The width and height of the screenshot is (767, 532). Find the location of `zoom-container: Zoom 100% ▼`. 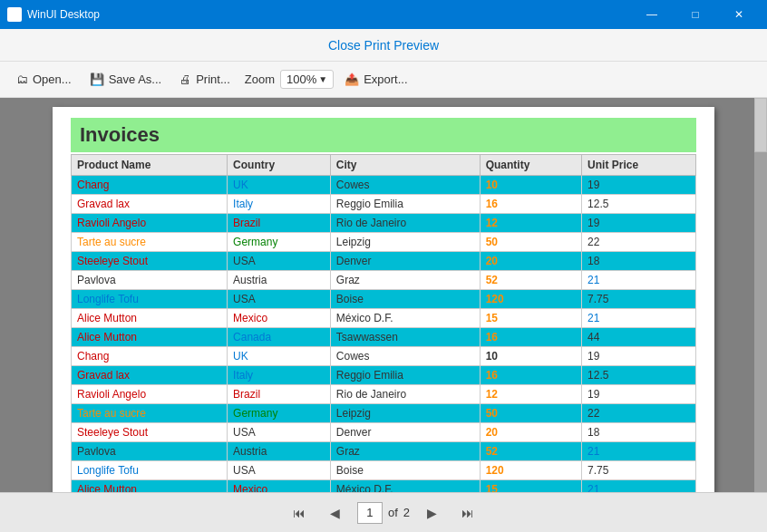

zoom-container: Zoom 100% ▼ is located at coordinates (289, 80).